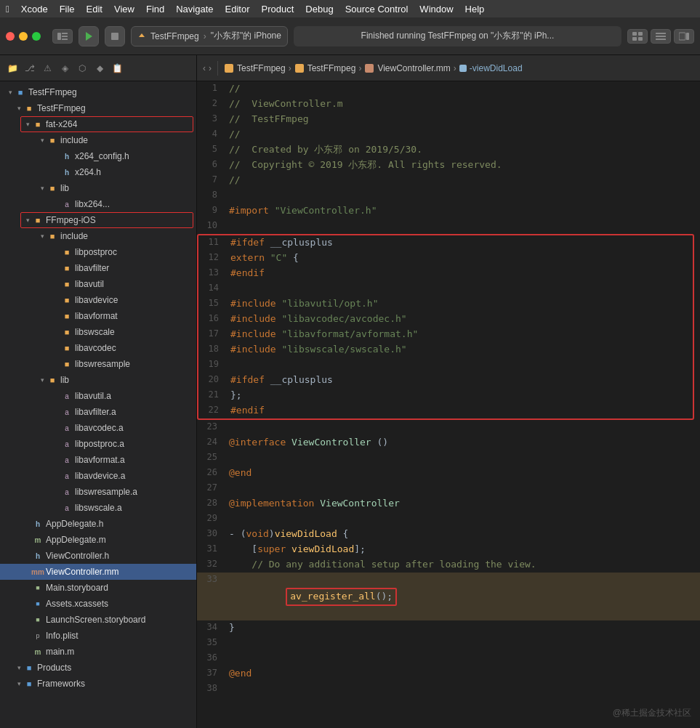 The width and height of the screenshot is (700, 728). I want to click on sidebar-item-libavutil: ■ libavutil, so click(98, 284).